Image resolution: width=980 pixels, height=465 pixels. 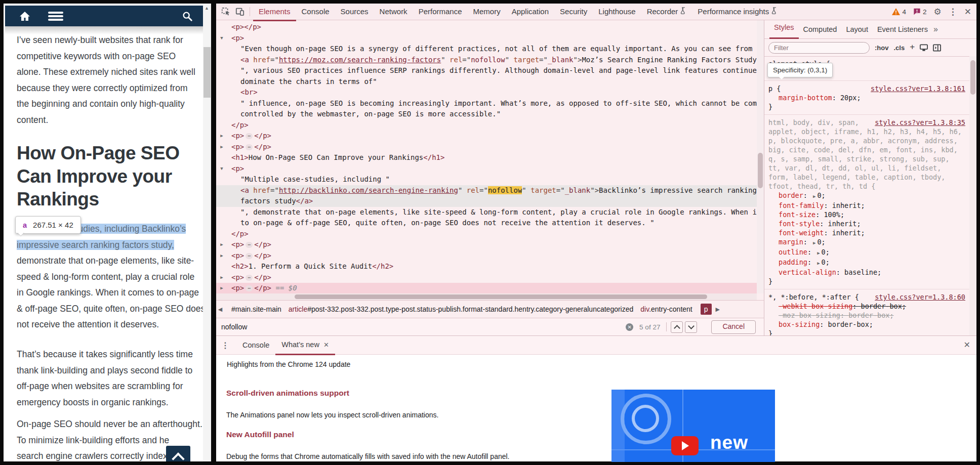 What do you see at coordinates (953, 12) in the screenshot?
I see `more-options-icon: ⋮` at bounding box center [953, 12].